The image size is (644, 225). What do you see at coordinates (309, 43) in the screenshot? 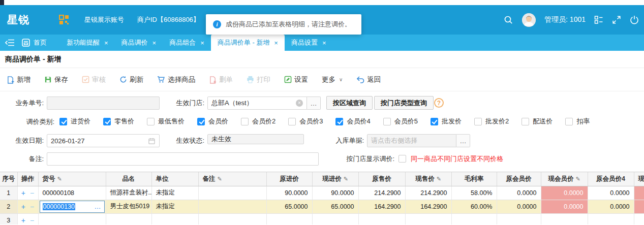
I see `tab-item: 商品设置 ×` at bounding box center [309, 43].